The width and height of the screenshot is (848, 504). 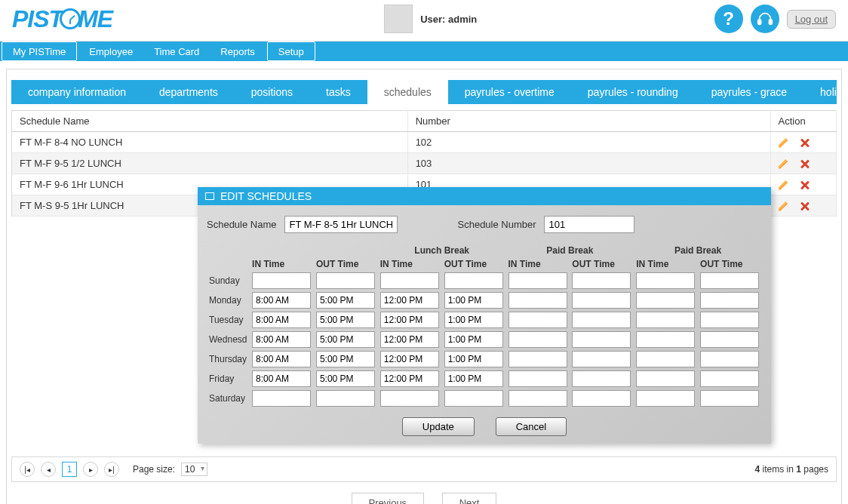 I want to click on col-header-name: Schedule Name, so click(x=210, y=121).